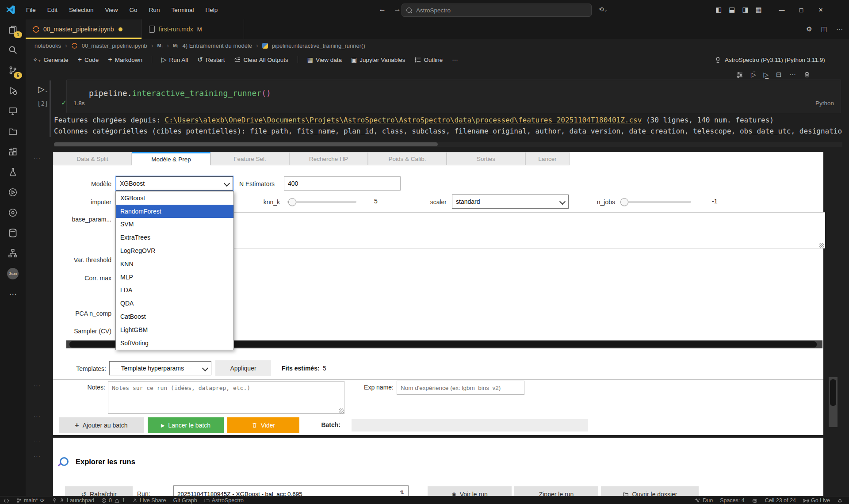  I want to click on slider-handle, so click(292, 202).